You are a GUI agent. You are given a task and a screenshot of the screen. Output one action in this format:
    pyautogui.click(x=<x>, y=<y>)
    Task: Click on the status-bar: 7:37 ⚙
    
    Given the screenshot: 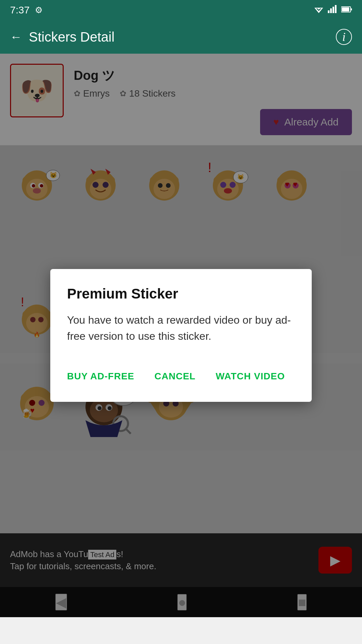 What is the action you would take?
    pyautogui.click(x=181, y=10)
    